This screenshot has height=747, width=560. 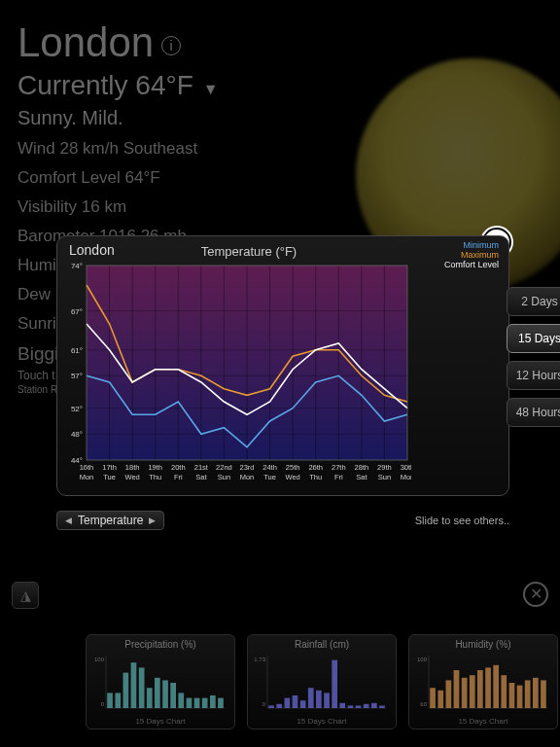 What do you see at coordinates (533, 302) in the screenshot?
I see `range-2-days-button: 2 Days` at bounding box center [533, 302].